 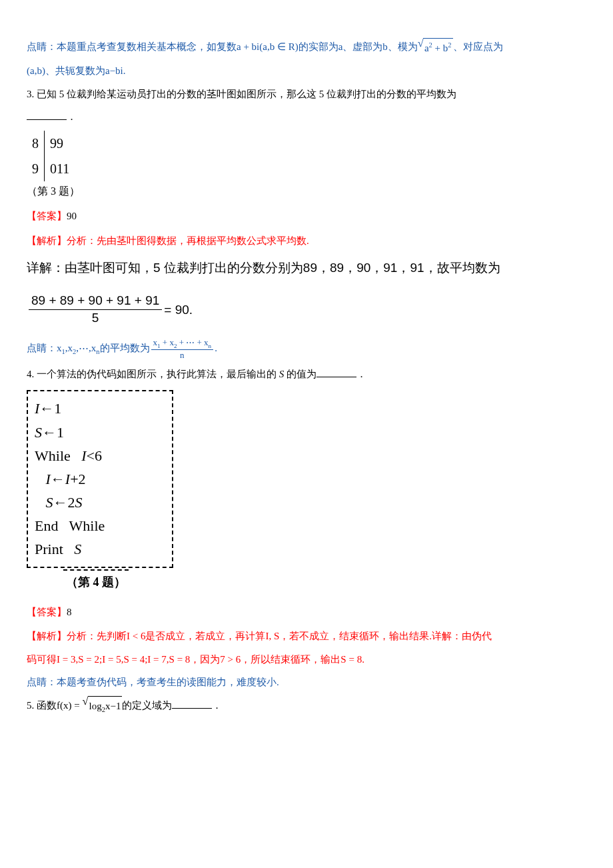 I want to click on fig4-label: （第 4 题）, so click(x=96, y=581).